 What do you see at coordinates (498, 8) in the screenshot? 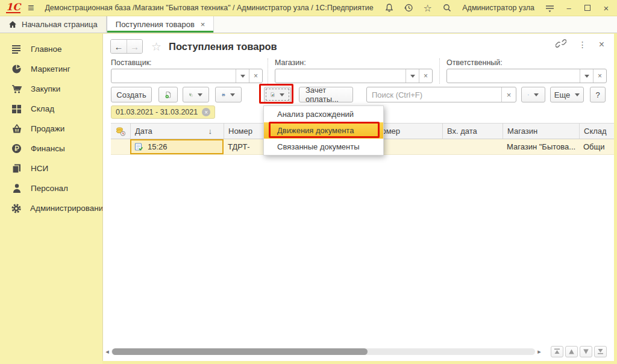
I see `current-user: Администратор узла` at bounding box center [498, 8].